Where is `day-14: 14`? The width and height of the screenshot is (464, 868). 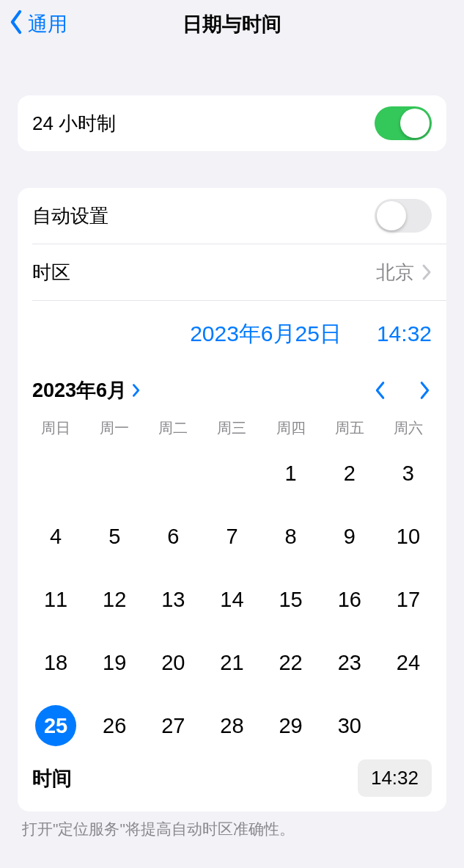 day-14: 14 is located at coordinates (232, 599).